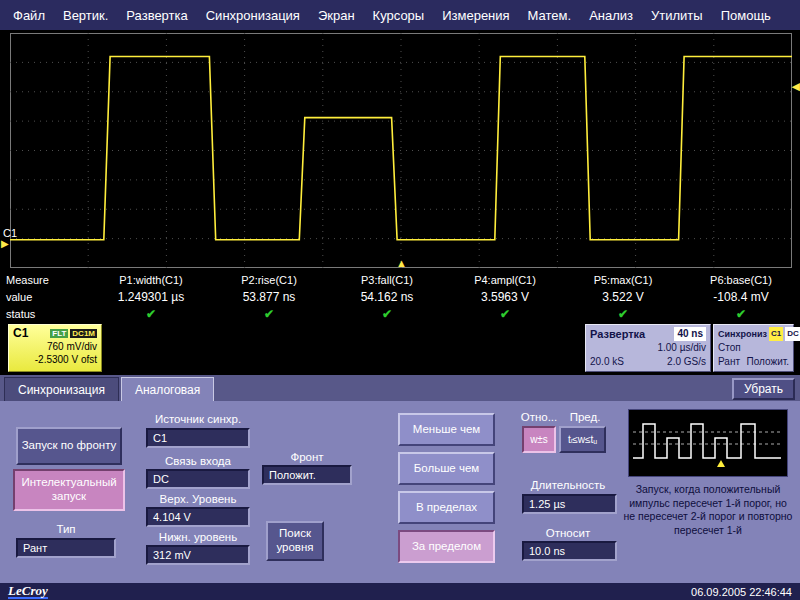 The height and width of the screenshot is (600, 800). I want to click on menu-trigger: Синхронизация, so click(253, 16).